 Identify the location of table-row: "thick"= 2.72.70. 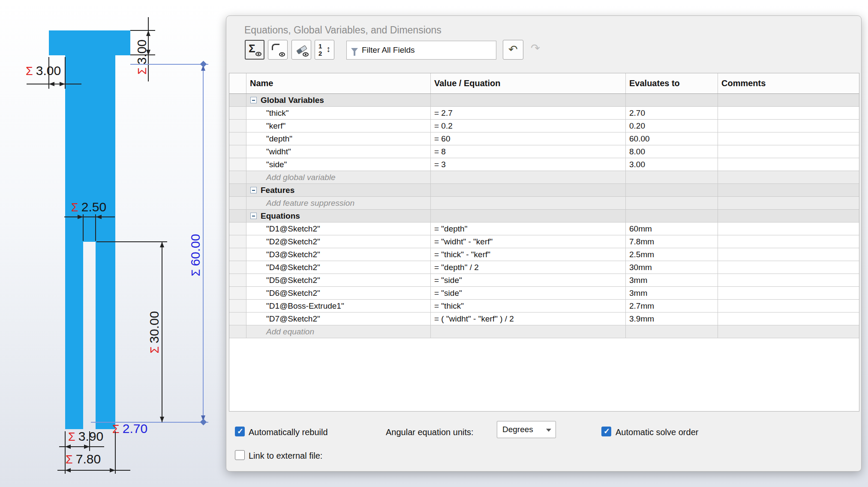
(544, 113).